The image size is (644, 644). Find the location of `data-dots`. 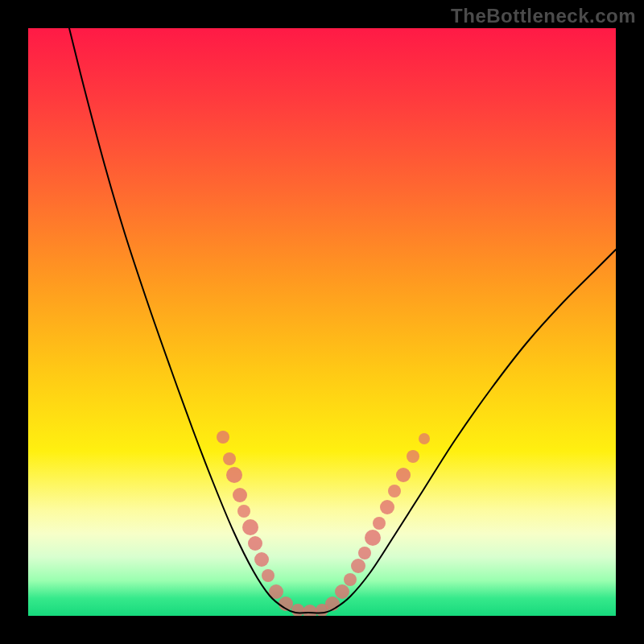

data-dots is located at coordinates (324, 523).